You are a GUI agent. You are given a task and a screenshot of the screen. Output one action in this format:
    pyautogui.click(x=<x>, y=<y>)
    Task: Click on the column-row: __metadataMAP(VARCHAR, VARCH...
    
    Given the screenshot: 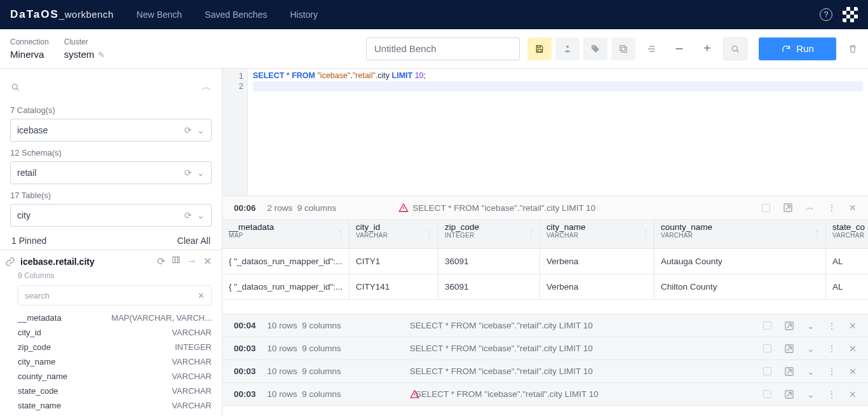 What is the action you would take?
    pyautogui.click(x=114, y=318)
    